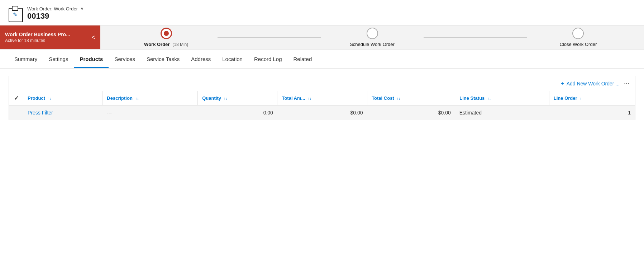 The height and width of the screenshot is (267, 644). What do you see at coordinates (50, 98) in the screenshot?
I see `col-product-sort-icon: ↑↓` at bounding box center [50, 98].